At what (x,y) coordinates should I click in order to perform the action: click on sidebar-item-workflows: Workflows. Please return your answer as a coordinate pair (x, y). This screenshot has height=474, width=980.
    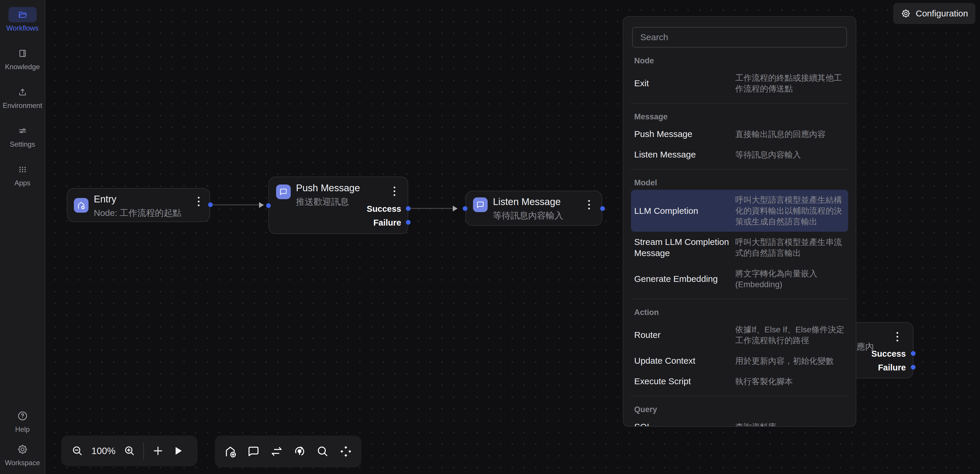
    Looking at the image, I should click on (22, 20).